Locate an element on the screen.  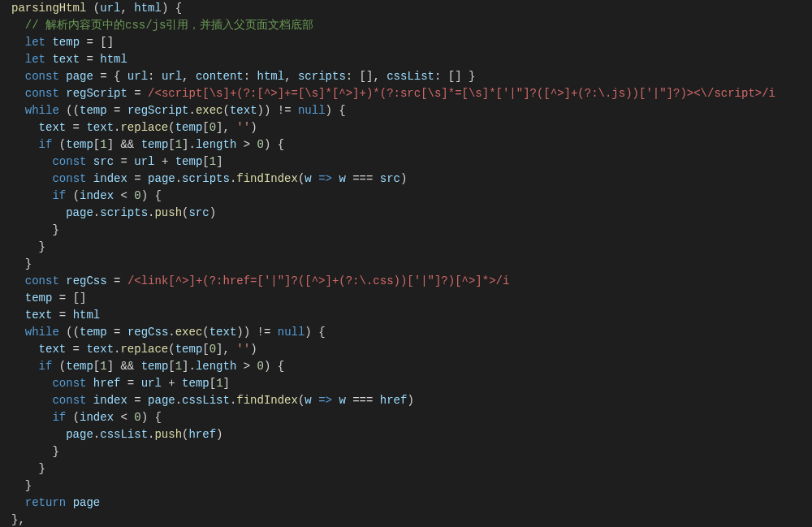
code-line: let temp = [] is located at coordinates (412, 42).